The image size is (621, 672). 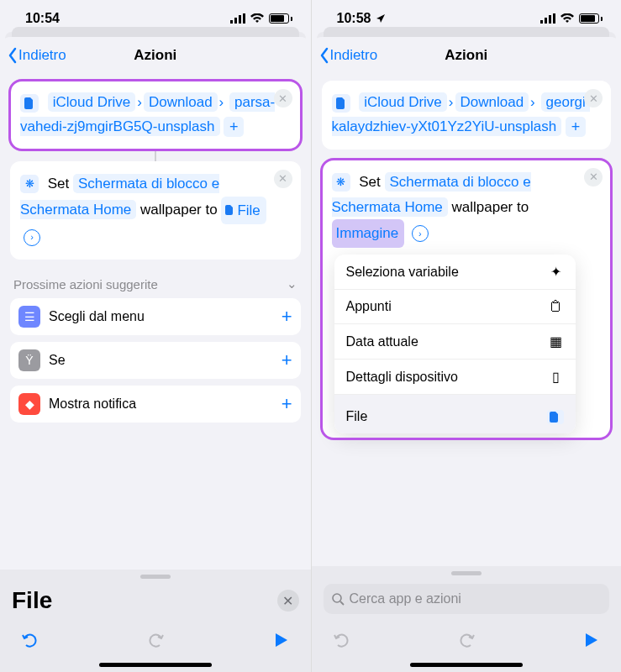 I want to click on battery-icon: 75, so click(x=281, y=18).